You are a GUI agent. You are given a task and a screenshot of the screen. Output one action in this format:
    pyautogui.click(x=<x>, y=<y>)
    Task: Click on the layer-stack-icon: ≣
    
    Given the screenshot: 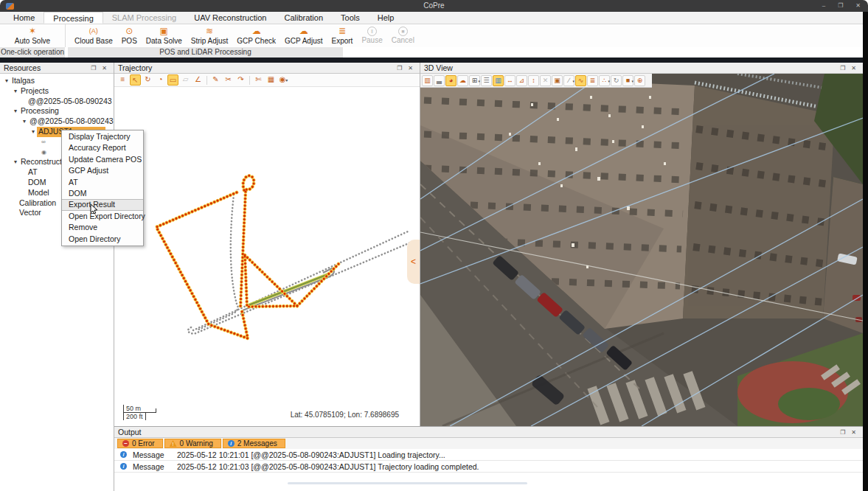 What is the action you would take?
    pyautogui.click(x=593, y=81)
    